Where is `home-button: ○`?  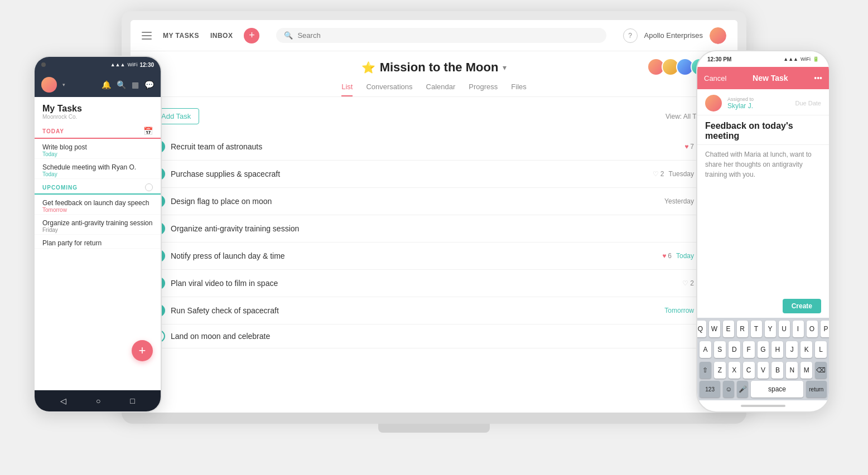
home-button: ○ is located at coordinates (98, 401).